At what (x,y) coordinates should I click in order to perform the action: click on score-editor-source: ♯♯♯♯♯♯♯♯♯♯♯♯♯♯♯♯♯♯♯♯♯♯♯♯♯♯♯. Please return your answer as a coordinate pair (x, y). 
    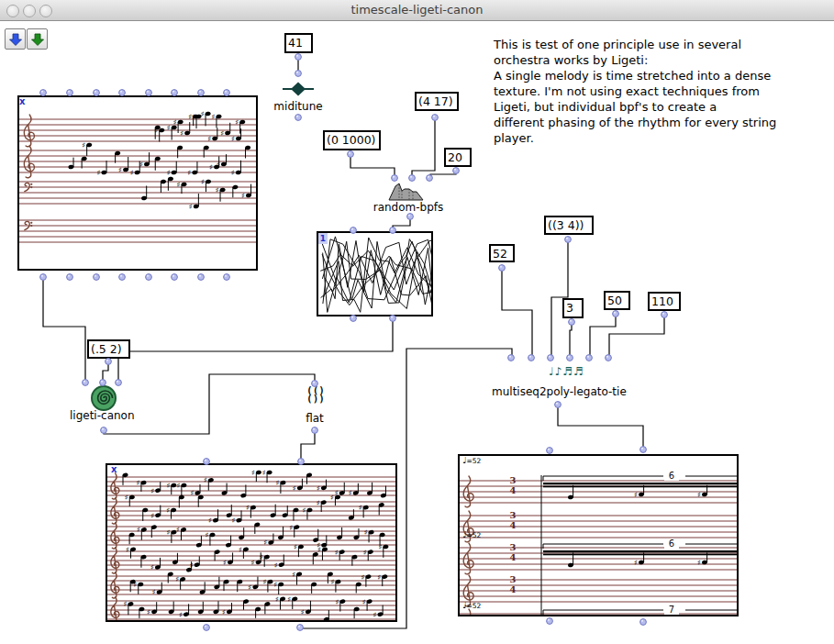
    Looking at the image, I should click on (138, 183).